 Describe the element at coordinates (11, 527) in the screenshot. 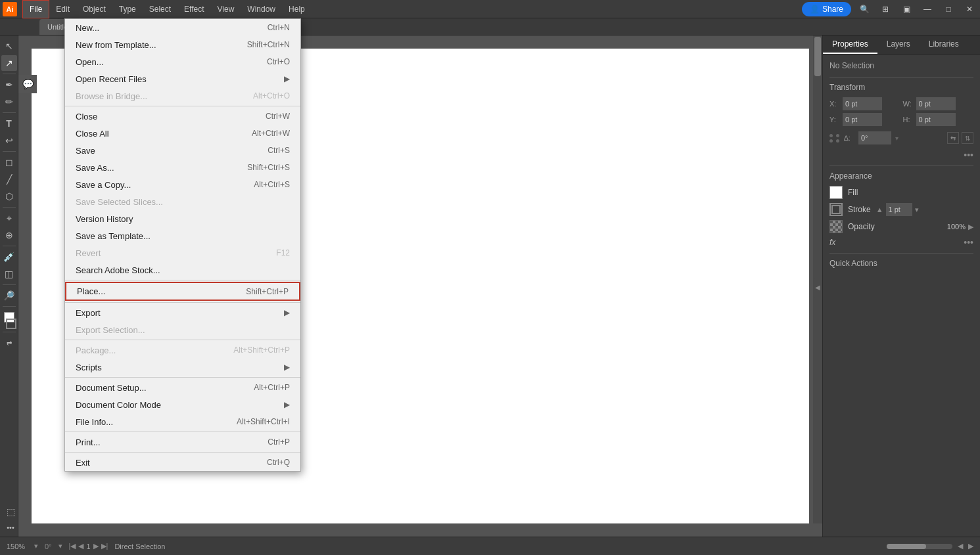

I see `tool-more: •••` at that location.